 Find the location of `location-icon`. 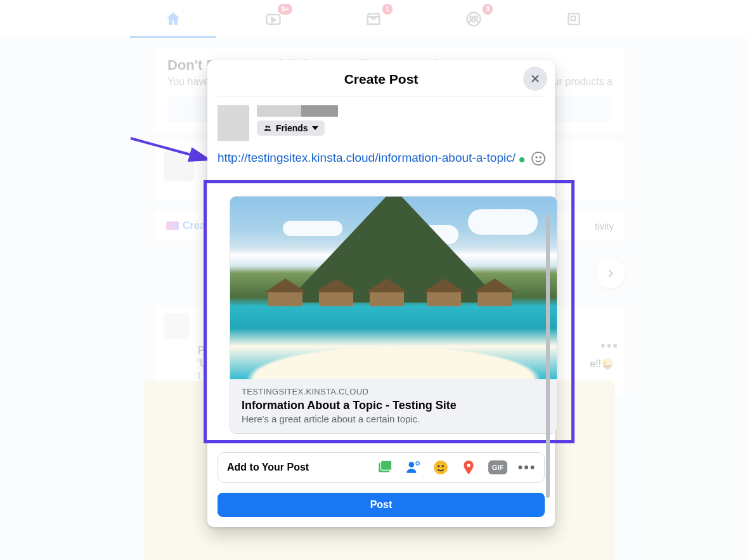

location-icon is located at coordinates (469, 467).